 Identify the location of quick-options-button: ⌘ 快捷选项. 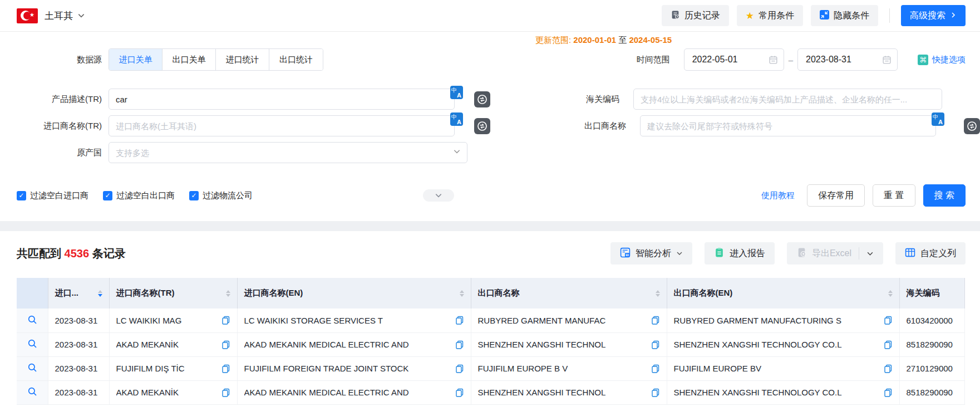
(942, 60).